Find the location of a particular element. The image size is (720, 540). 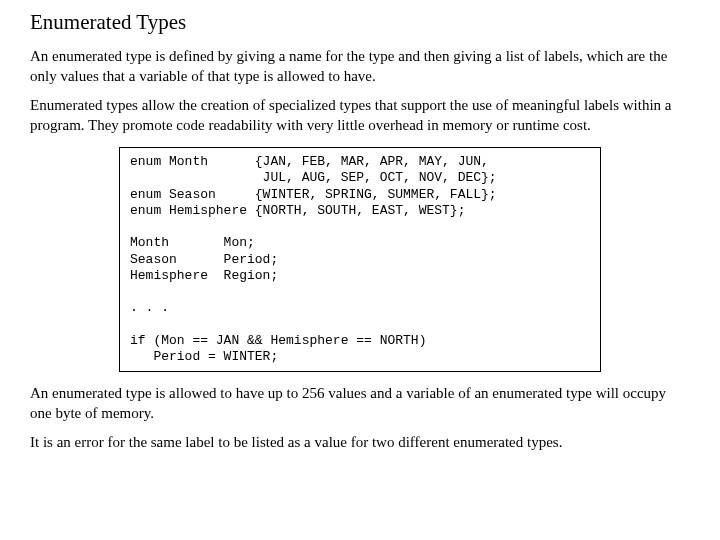

page-title: Enumerated Types is located at coordinates (360, 22).